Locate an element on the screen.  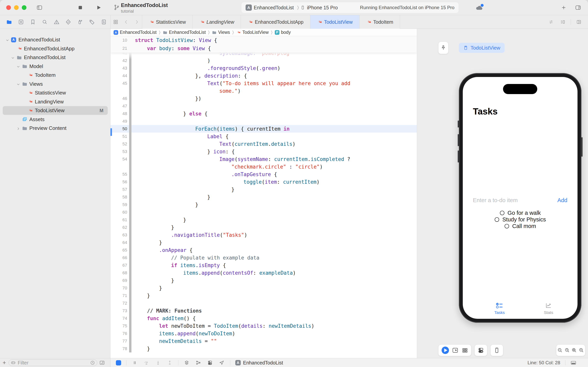
bookmarks-navigator is located at coordinates (33, 22).